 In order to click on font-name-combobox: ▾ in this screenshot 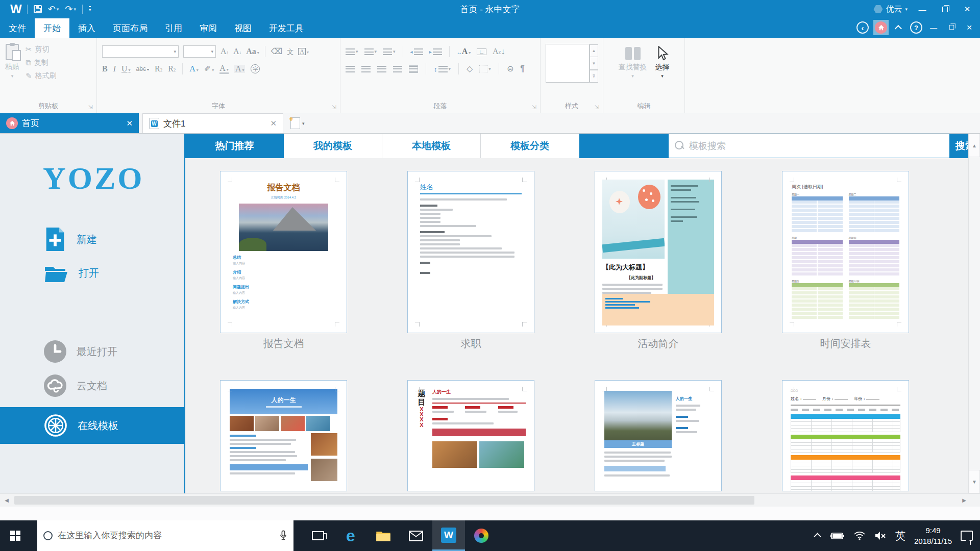, I will do `click(140, 52)`.